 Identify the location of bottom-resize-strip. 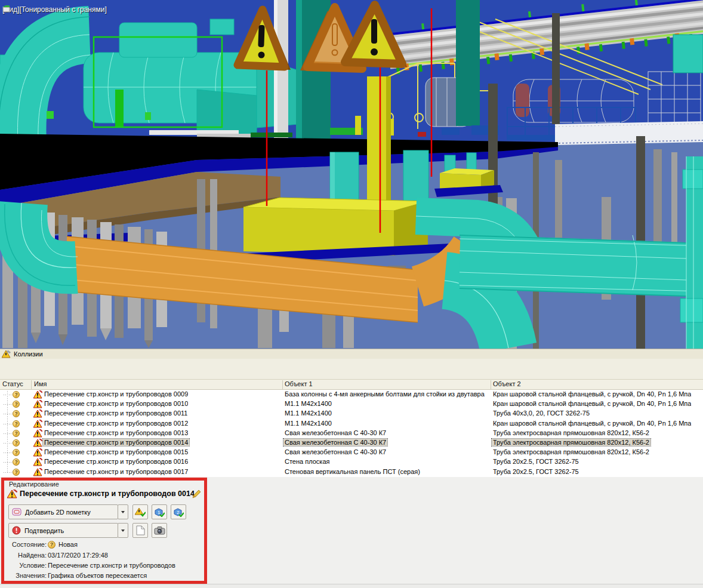
(352, 586).